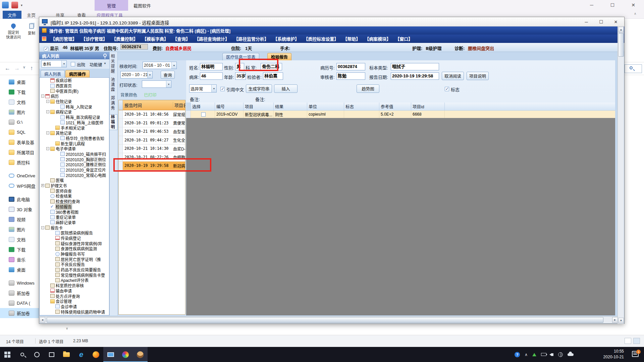  I want to click on sidebar-item-OneDrive: OneDrive, so click(19, 176).